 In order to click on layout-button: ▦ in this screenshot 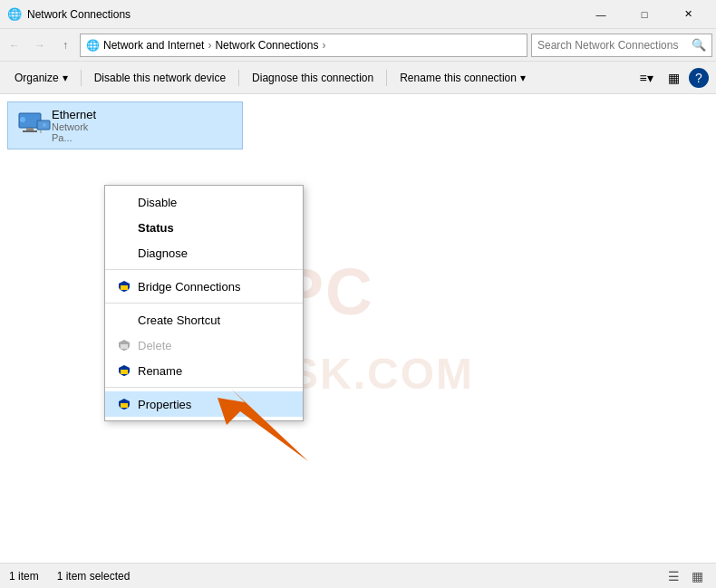, I will do `click(673, 78)`.